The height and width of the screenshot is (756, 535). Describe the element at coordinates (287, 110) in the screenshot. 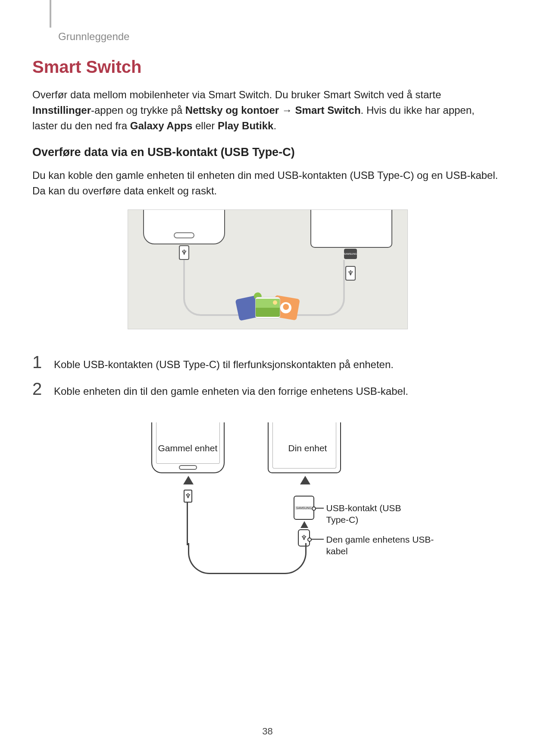

I see `intro-arrow: →` at that location.